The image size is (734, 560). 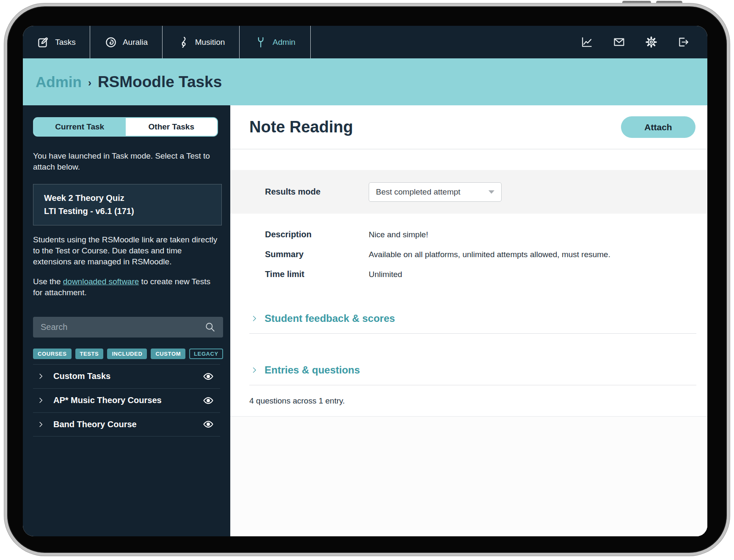 I want to click on filter-chip-legacy: LEGACY, so click(x=206, y=354).